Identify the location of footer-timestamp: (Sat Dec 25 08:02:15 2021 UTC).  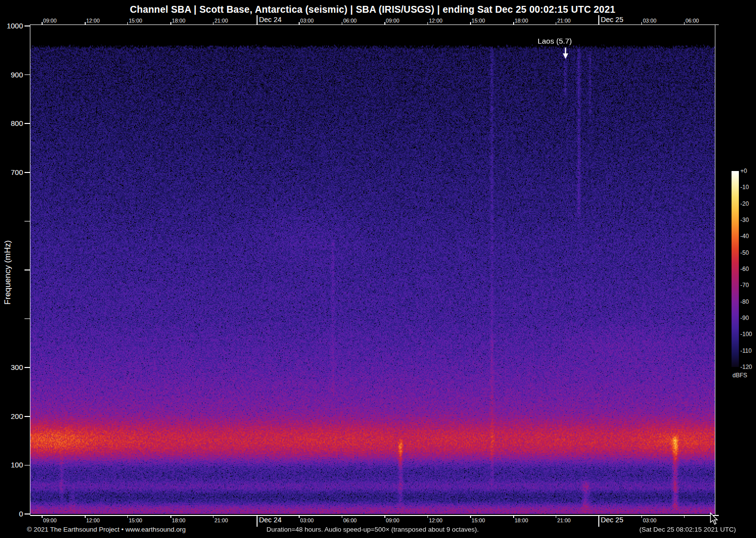
(687, 529).